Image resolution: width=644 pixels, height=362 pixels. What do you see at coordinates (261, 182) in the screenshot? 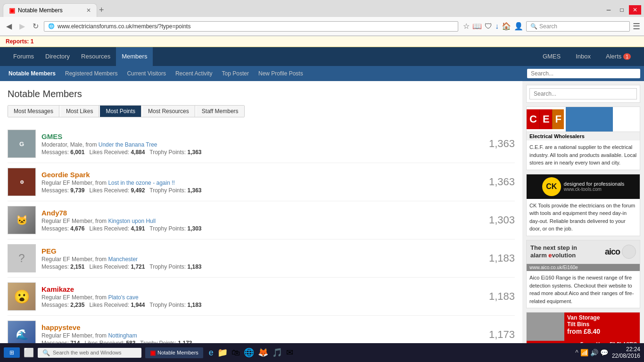
I see `table-row: ⚙ Geordie Spark Regular EF Member, from …` at bounding box center [261, 182].